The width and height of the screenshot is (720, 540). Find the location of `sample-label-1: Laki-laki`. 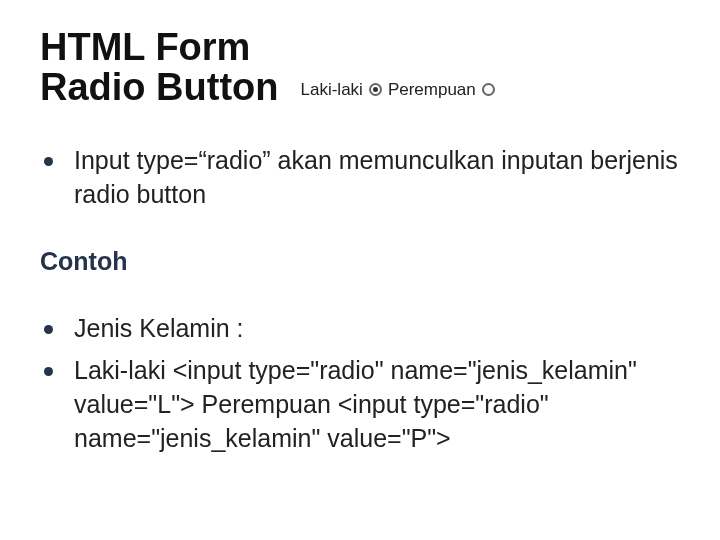

sample-label-1: Laki-laki is located at coordinates (332, 90).